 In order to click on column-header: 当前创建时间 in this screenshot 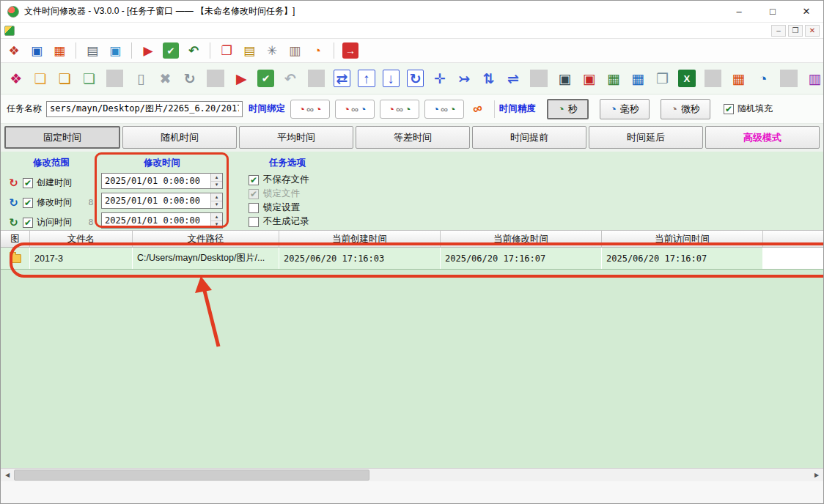, I will do `click(360, 239)`.